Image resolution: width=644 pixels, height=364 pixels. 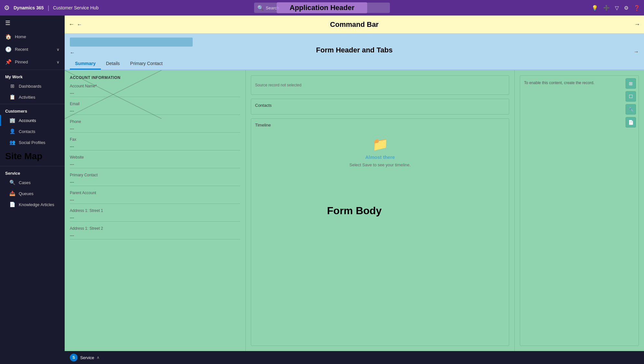 I want to click on pinned-icon: 📌, so click(x=8, y=62).